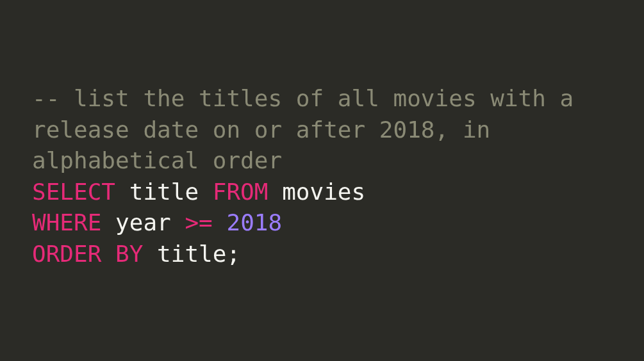 This screenshot has height=361, width=644. Describe the element at coordinates (199, 223) in the screenshot. I see `operator-gte: >=` at that location.